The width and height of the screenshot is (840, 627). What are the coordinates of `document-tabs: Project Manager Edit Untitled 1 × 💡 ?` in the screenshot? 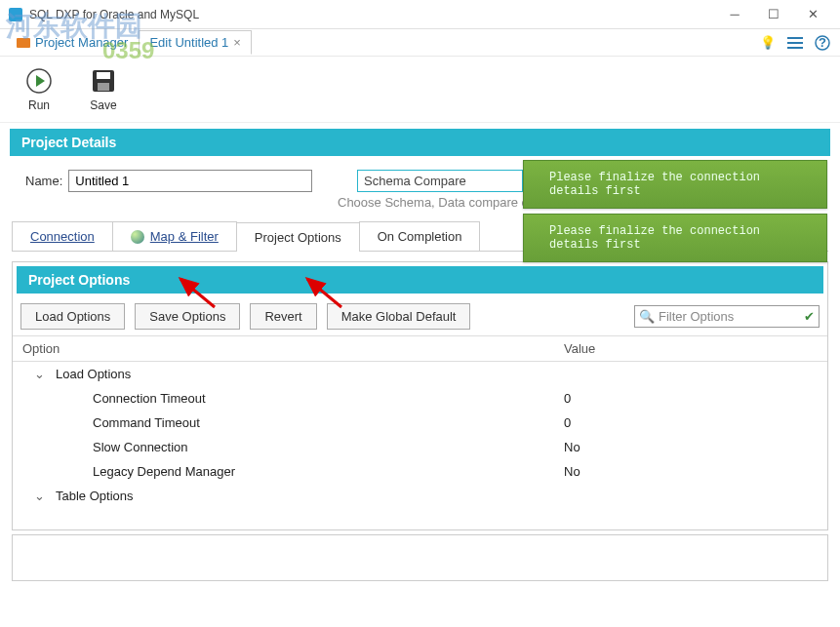 It's located at (420, 43).